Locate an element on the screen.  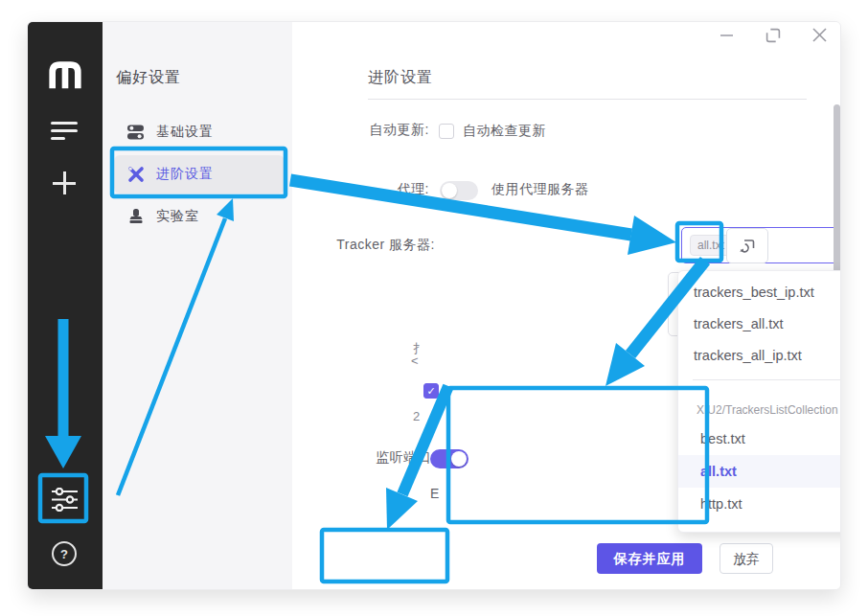
dropdown-option: trackers_all_ip.txt is located at coordinates (760, 356).